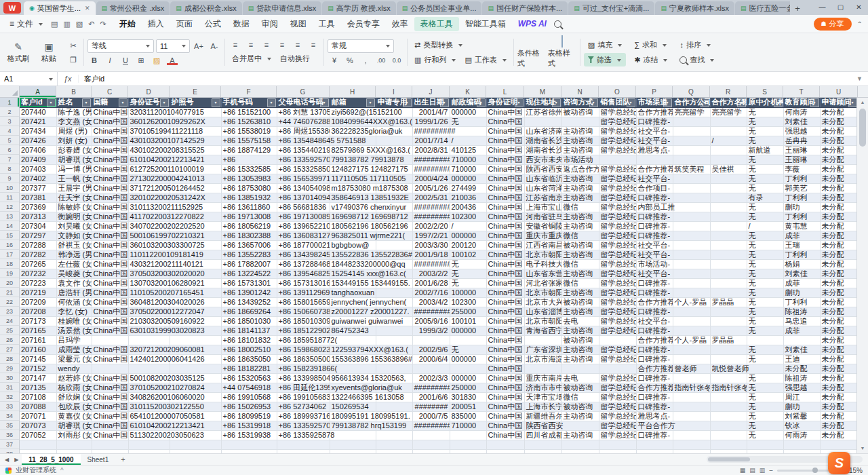  I want to click on cell: 汤景然 (女), so click(74, 330).